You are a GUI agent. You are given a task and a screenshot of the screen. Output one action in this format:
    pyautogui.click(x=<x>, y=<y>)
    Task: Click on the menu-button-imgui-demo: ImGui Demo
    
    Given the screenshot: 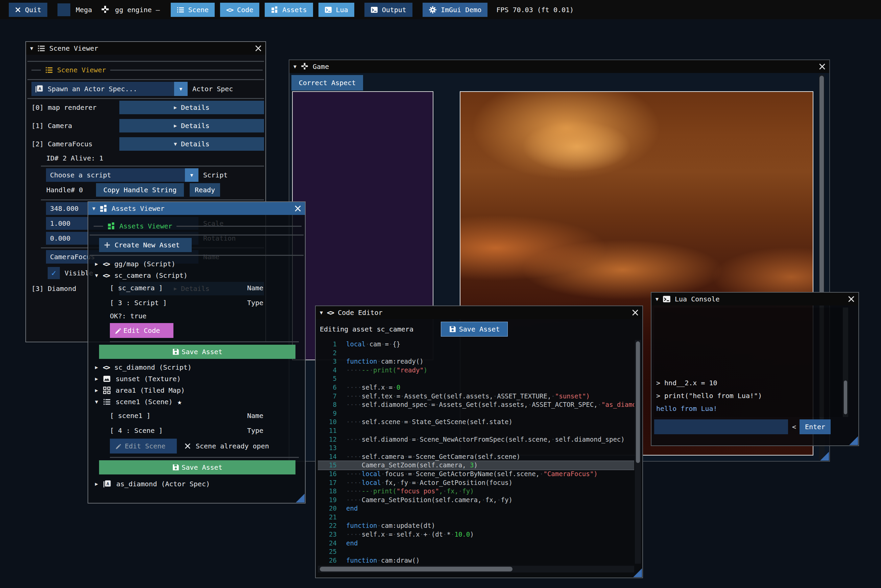 What is the action you would take?
    pyautogui.click(x=455, y=10)
    